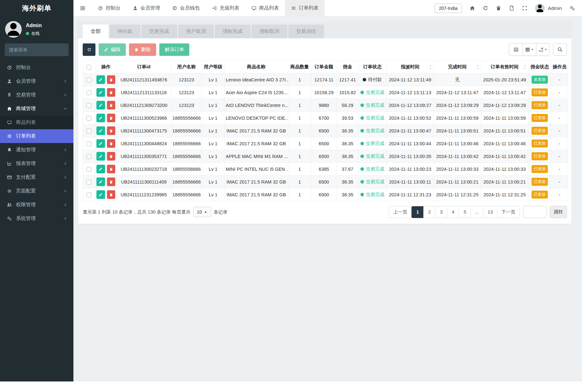  Describe the element at coordinates (540, 156) in the screenshot. I see `commission-status-badge: 已发放` at that location.